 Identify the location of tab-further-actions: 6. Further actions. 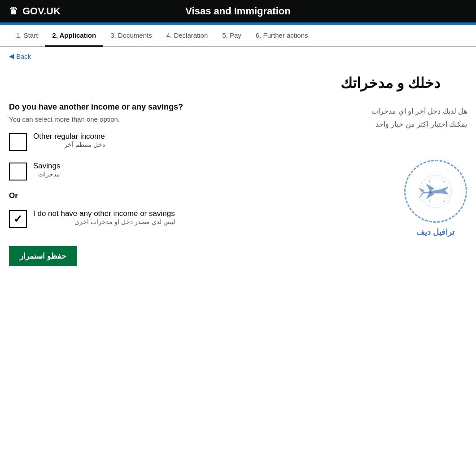
(282, 36).